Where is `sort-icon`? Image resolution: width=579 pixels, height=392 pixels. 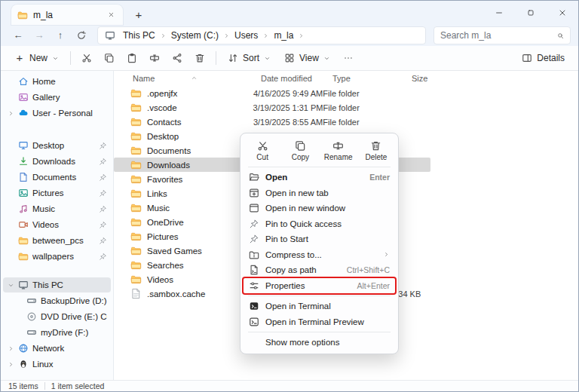 sort-icon is located at coordinates (233, 58).